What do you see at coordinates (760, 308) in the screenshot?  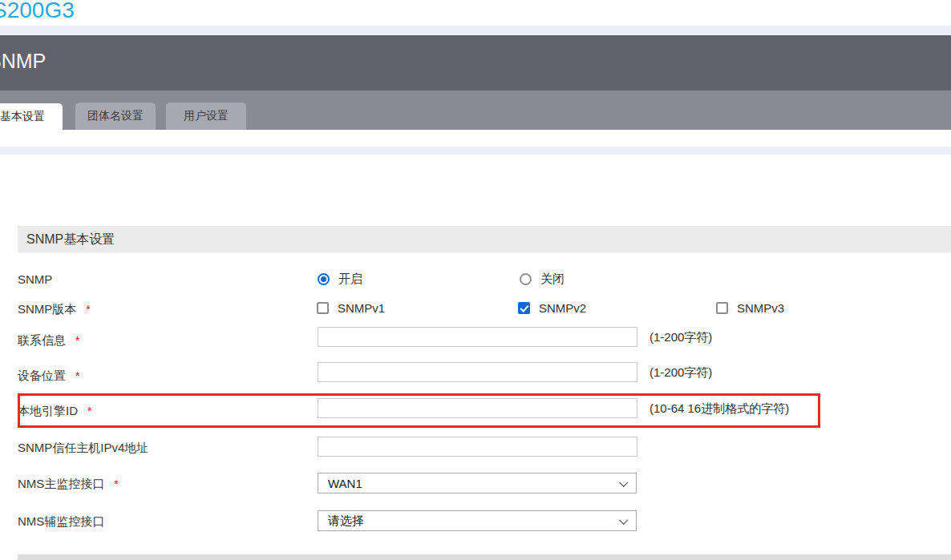 I see `snmpv3-label: SNMPv3` at bounding box center [760, 308].